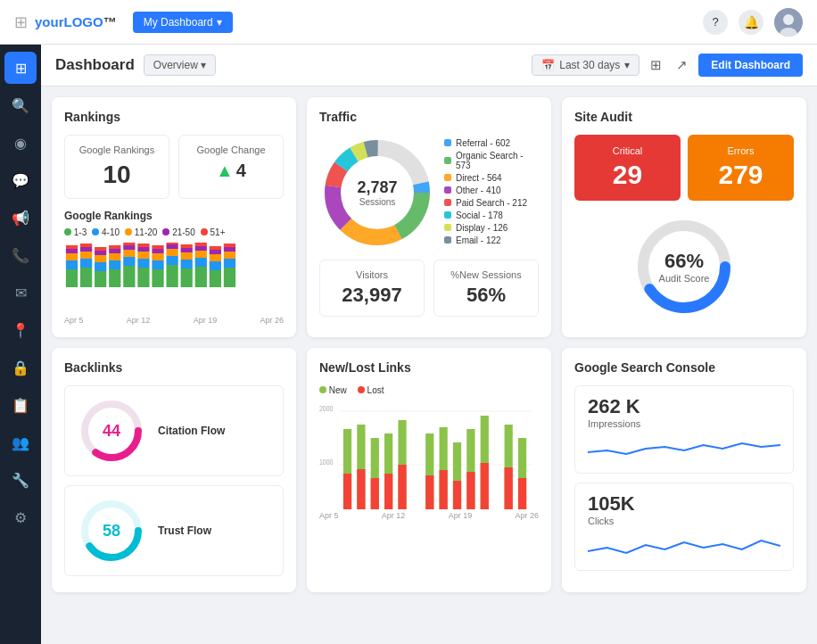 This screenshot has height=644, width=817. What do you see at coordinates (21, 68) in the screenshot?
I see `sidebar-item-dashboard: ⊞` at bounding box center [21, 68].